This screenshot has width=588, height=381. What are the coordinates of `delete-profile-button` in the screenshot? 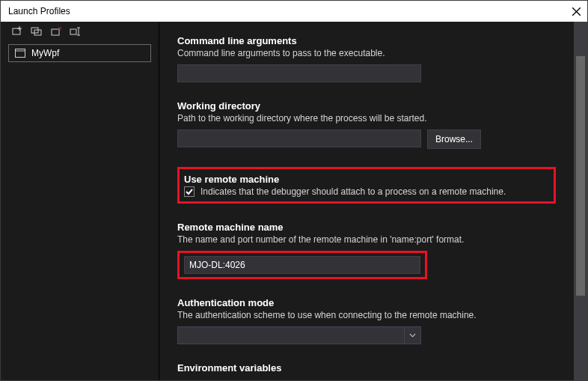 It's located at (56, 31).